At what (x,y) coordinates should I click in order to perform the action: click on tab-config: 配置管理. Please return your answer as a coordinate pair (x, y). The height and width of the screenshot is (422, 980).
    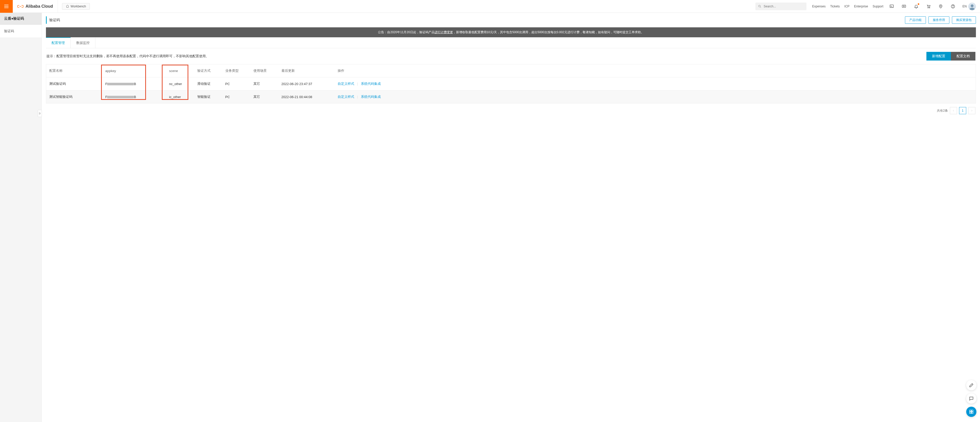
    Looking at the image, I should click on (59, 43).